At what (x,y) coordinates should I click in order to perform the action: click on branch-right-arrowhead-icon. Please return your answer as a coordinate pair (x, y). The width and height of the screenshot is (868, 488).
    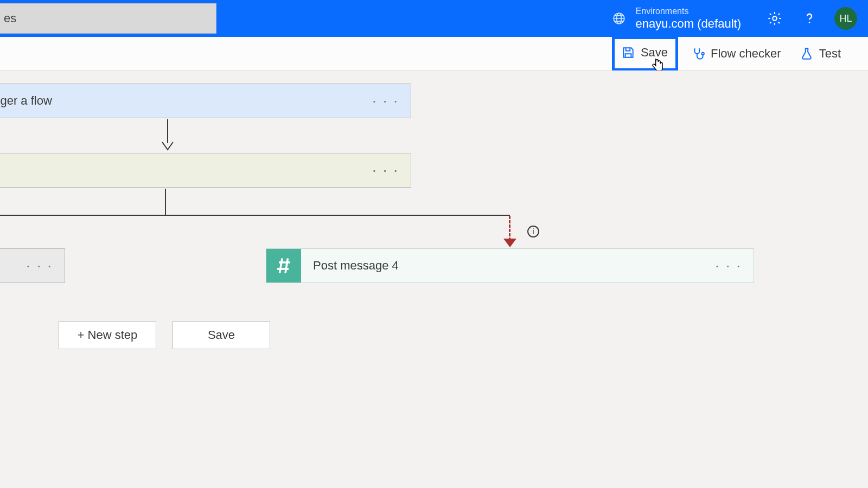
    Looking at the image, I should click on (510, 243).